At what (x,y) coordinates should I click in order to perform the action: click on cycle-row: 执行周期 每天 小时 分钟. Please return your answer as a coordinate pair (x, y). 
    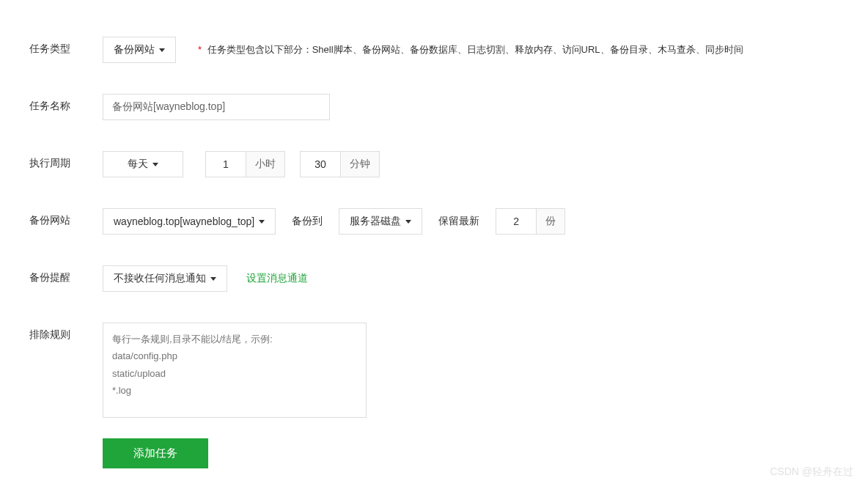
    Looking at the image, I should click on (434, 164).